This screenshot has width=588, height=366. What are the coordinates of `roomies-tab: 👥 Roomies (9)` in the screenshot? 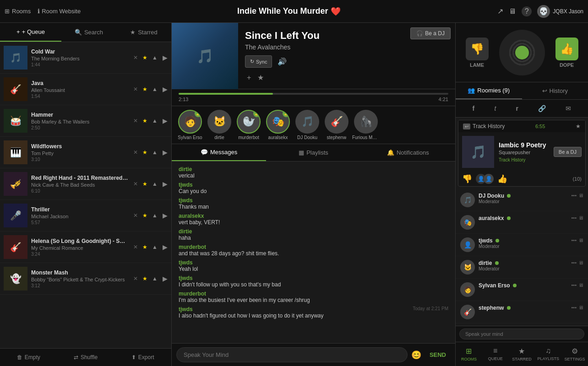 It's located at (489, 91).